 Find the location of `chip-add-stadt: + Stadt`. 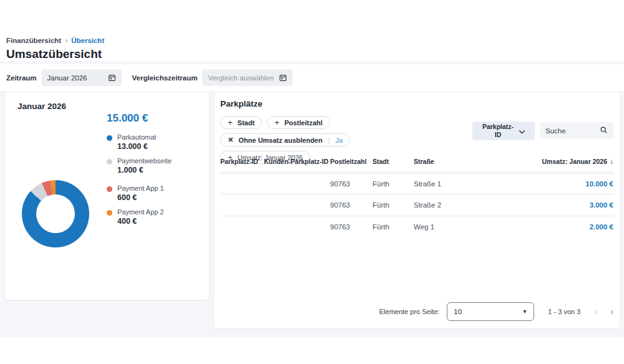

chip-add-stadt: + Stadt is located at coordinates (241, 122).